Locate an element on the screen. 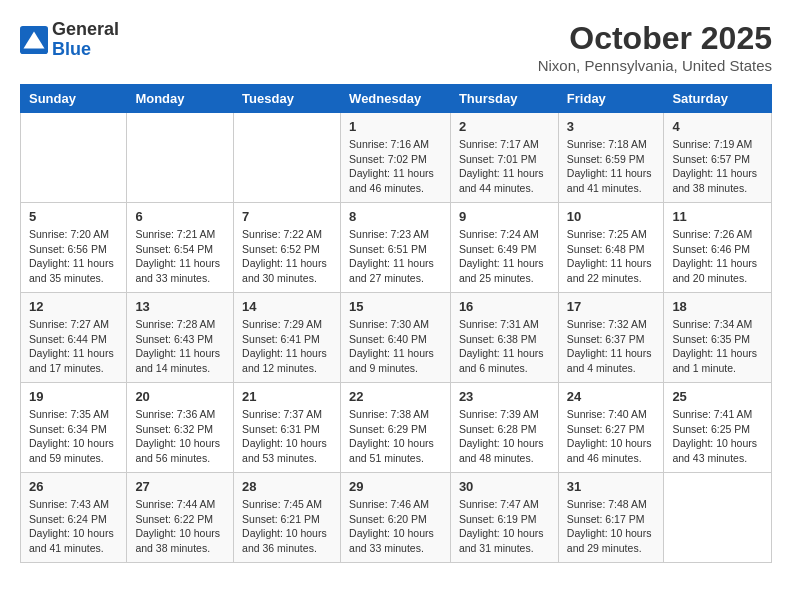 The height and width of the screenshot is (612, 792). calendar-cell: 27Sunrise: 7:44 AM Sunset: 6:22 PM Dayli… is located at coordinates (180, 518).